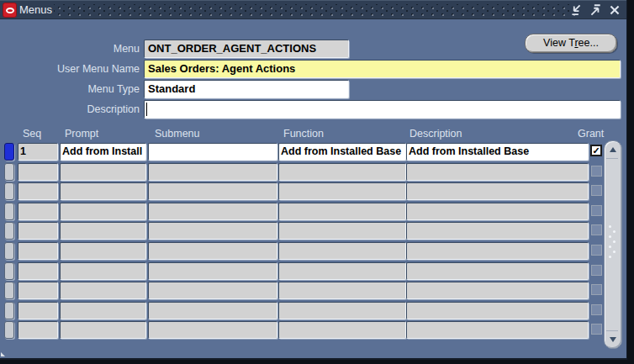 Image resolution: width=634 pixels, height=364 pixels. What do you see at coordinates (246, 49) in the screenshot?
I see `menu-field: ONT_ORDER_AGENT_ACTIONS` at bounding box center [246, 49].